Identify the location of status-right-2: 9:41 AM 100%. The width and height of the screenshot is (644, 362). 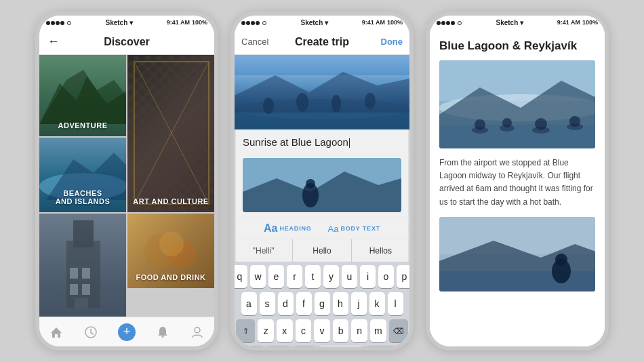
(382, 22).